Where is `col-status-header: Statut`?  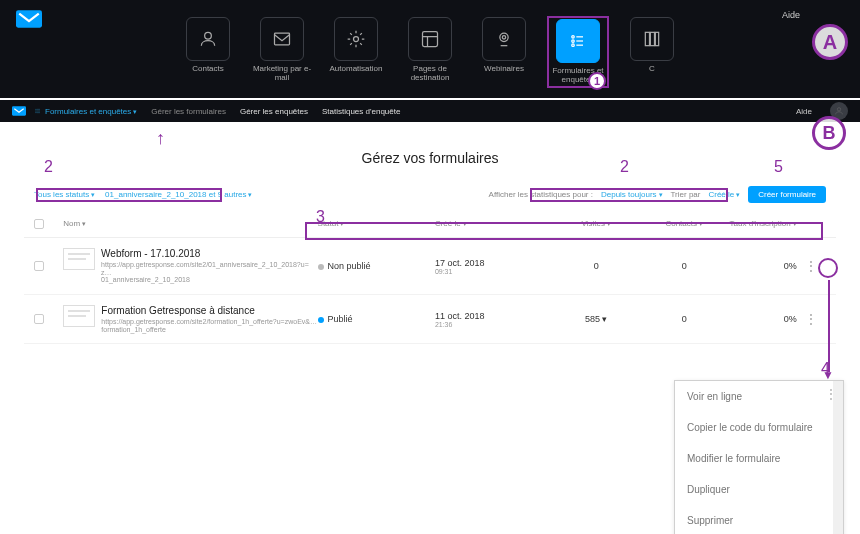
col-status-header: Statut is located at coordinates (376, 224).